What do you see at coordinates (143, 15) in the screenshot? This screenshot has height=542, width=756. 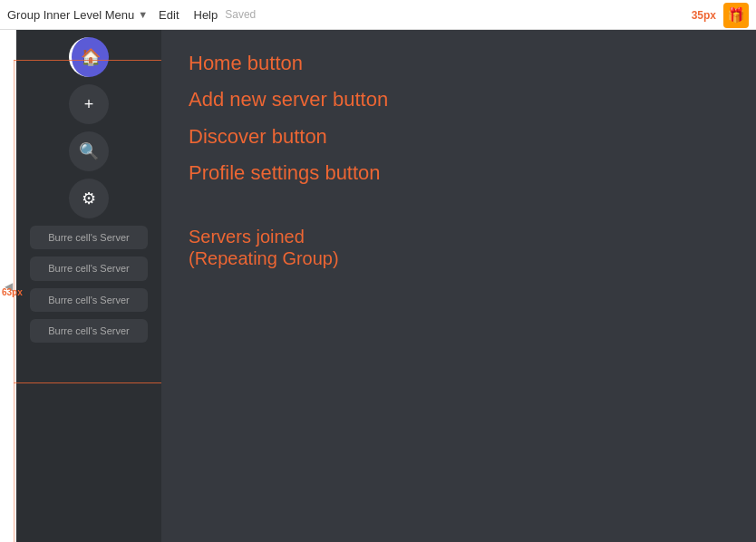 I see `dropdown-arrow: ▼` at bounding box center [143, 15].